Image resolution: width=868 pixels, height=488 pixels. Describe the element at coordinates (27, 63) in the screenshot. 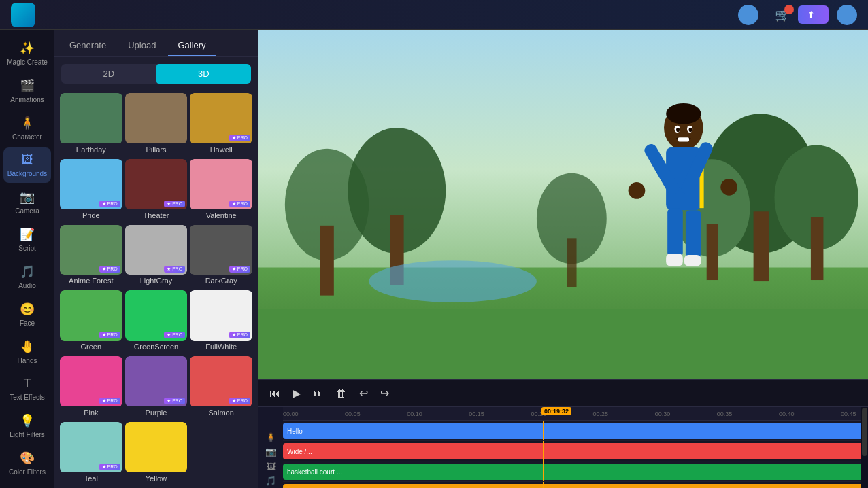

I see `sidebar-label: Magic Create` at that location.